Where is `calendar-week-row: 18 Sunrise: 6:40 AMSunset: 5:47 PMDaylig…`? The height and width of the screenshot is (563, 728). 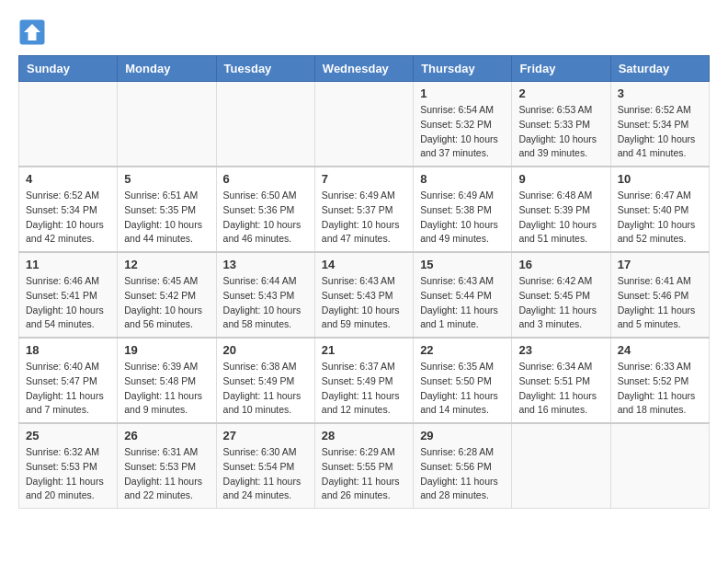
calendar-week-row: 18 Sunrise: 6:40 AMSunset: 5:47 PMDaylig… is located at coordinates (364, 381).